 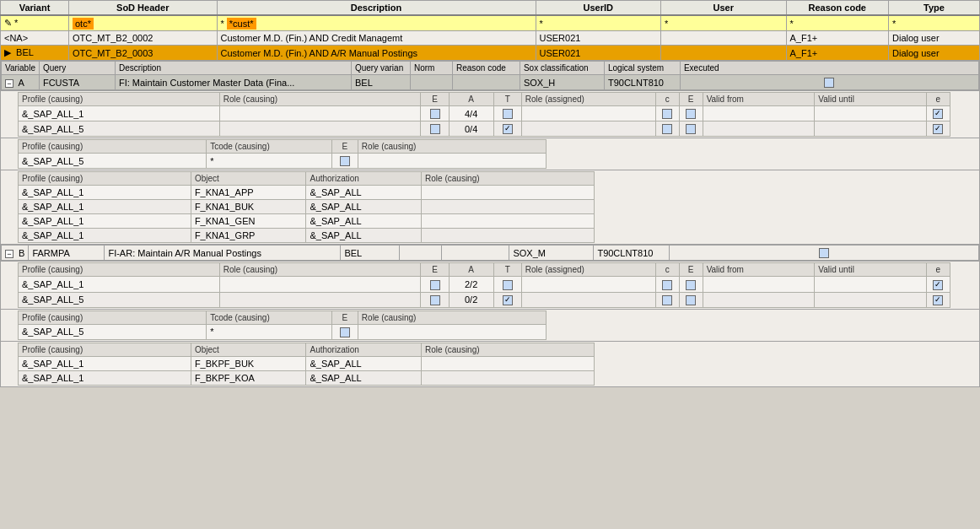 I want to click on sb1r1-vf, so click(x=759, y=284).